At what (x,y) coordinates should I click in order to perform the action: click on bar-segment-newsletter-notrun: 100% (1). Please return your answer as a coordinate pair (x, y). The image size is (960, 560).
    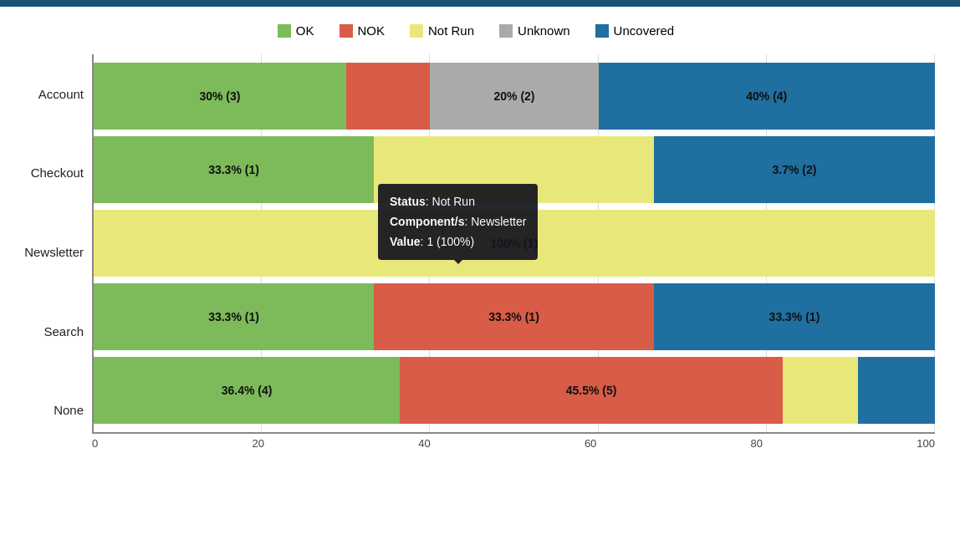
    Looking at the image, I should click on (514, 243).